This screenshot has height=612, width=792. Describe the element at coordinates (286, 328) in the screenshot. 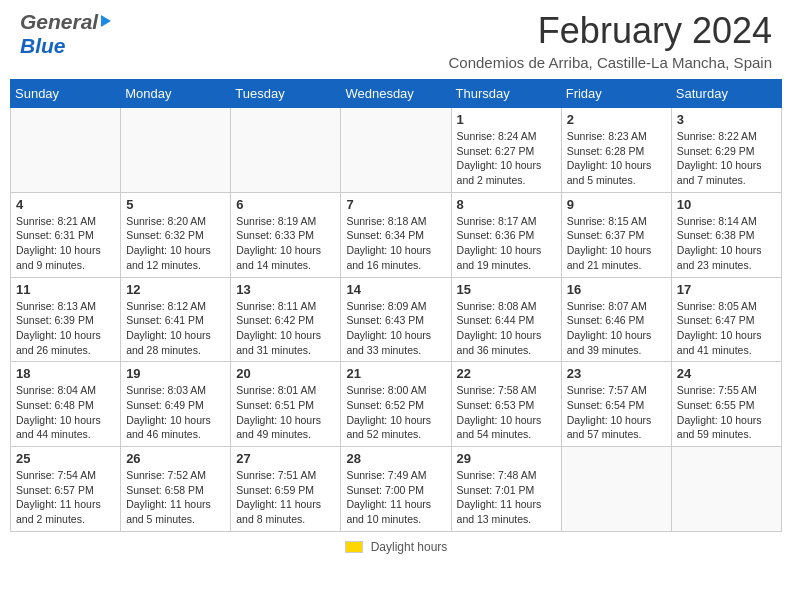

I see `day-info: Sunrise: 8:11 AM Sunset: 6:42 PM Dayligh…` at that location.